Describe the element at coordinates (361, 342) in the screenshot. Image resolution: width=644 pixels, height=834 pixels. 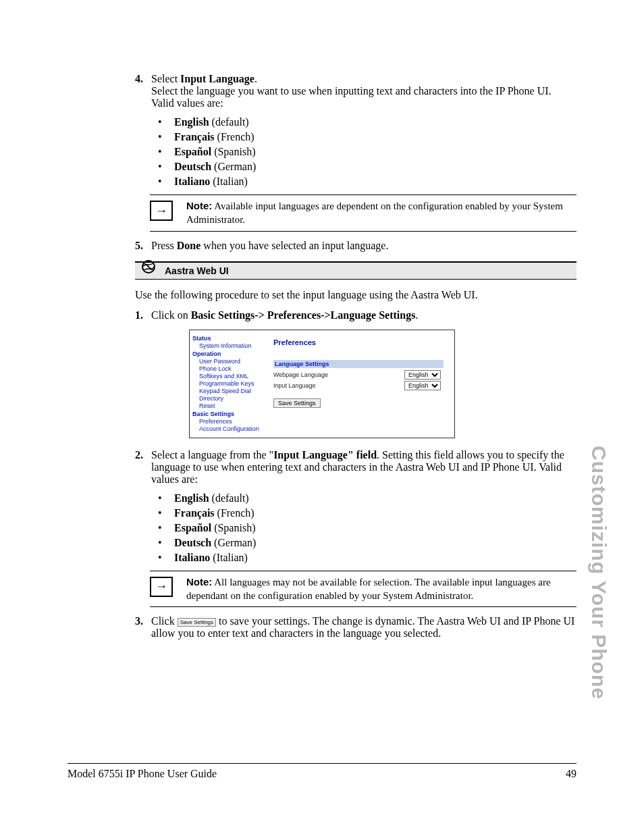
I see `preferences-title: Preferences` at that location.